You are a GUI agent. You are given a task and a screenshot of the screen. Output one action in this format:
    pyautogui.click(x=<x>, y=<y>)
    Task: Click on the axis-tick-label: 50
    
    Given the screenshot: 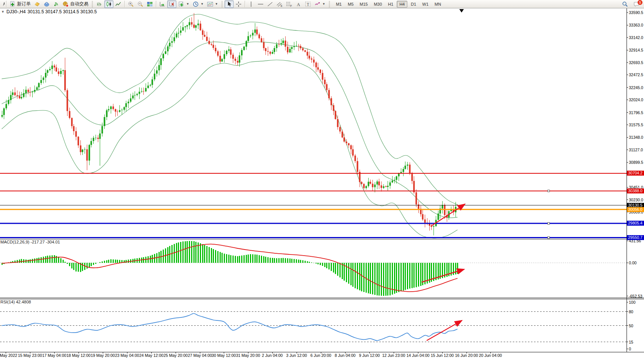 What is the action you would take?
    pyautogui.click(x=636, y=326)
    